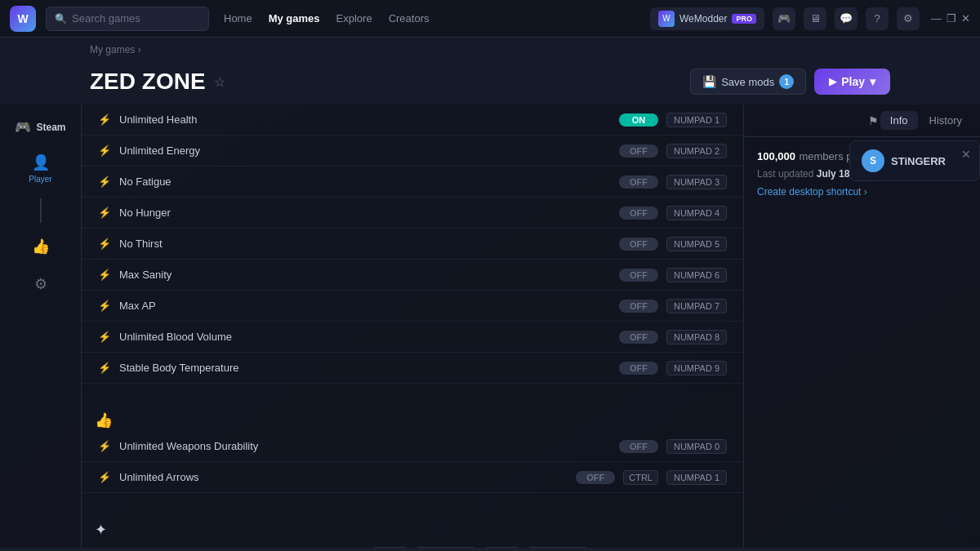  Describe the element at coordinates (327, 18) in the screenshot. I see `nav-links: Home My games Explore Creators` at that location.